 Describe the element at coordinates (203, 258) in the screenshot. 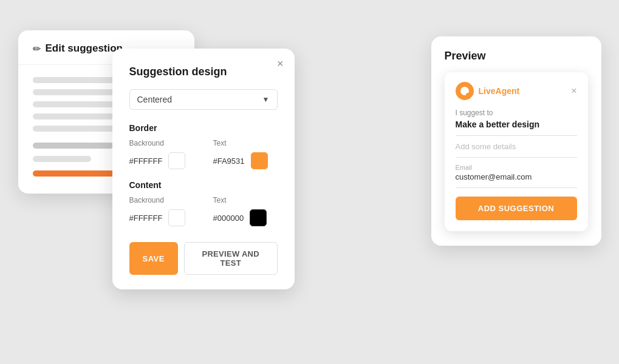

I see `action-buttons: SAVE PREVIEW AND TEST` at that location.